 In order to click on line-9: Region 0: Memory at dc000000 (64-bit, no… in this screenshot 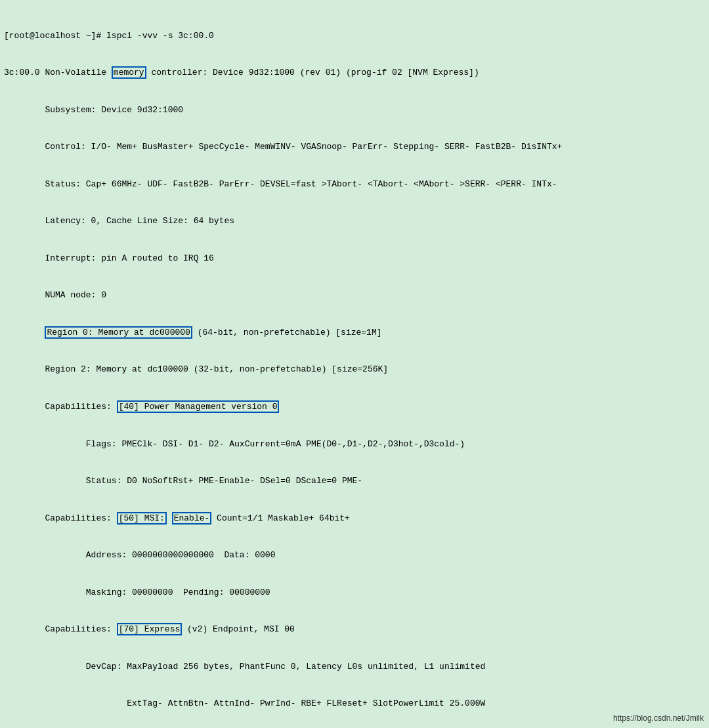, I will do `click(354, 333)`.